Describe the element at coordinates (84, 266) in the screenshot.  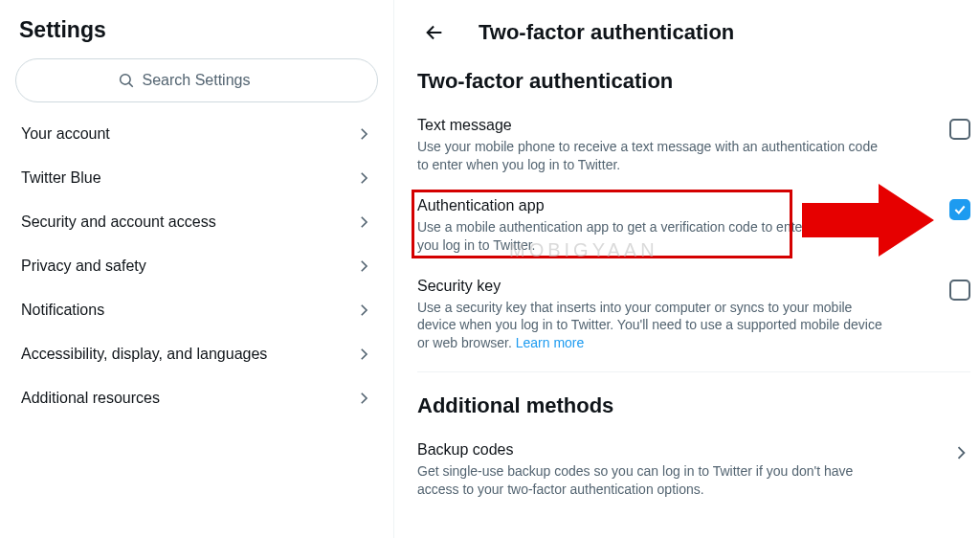
I see `sidebar-item-label: Privacy and safety` at that location.